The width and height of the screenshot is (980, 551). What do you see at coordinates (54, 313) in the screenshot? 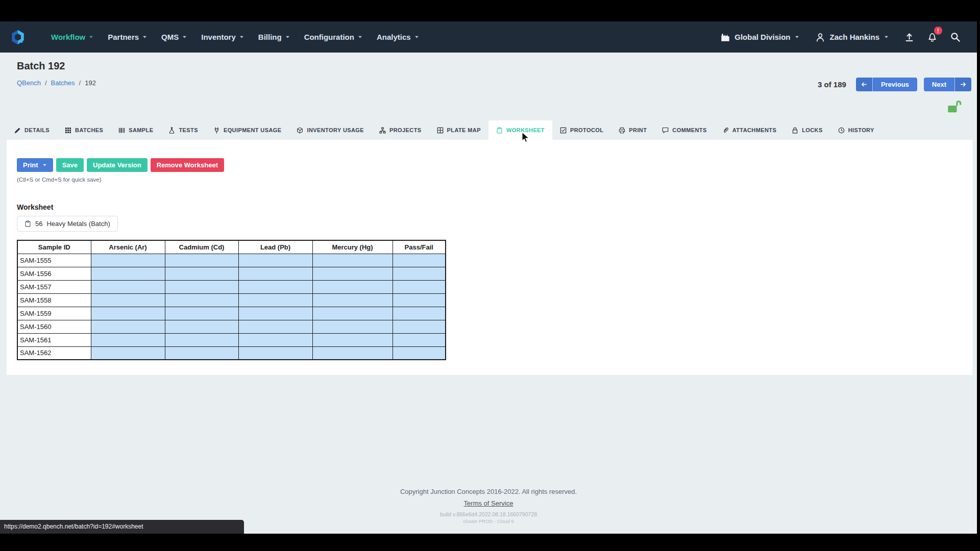
I see `sample-id-cell: SAM-1559` at bounding box center [54, 313].